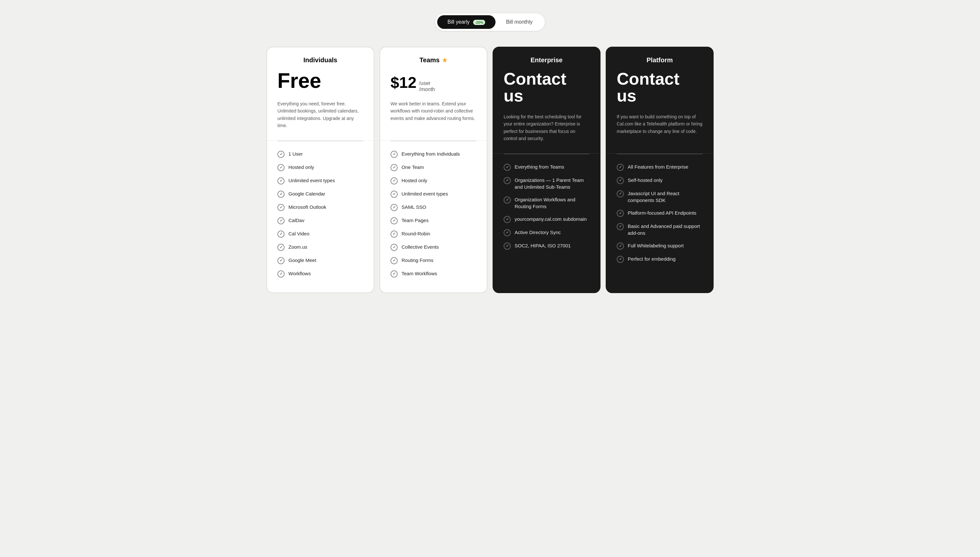  Describe the element at coordinates (547, 170) in the screenshot. I see `plan-card-enterprise: EnterpriseContact usLooking for the best…` at that location.